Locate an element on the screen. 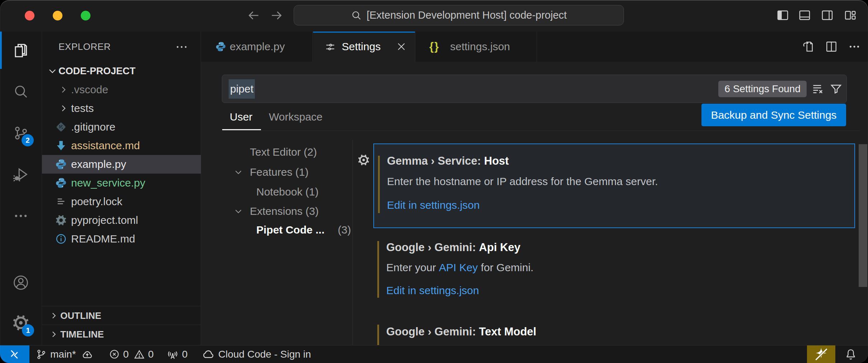 The height and width of the screenshot is (363, 868). setting-name: Host is located at coordinates (497, 161).